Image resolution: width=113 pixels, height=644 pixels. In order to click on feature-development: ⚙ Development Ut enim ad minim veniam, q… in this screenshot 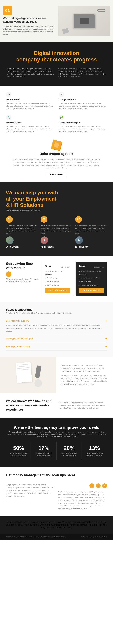, I will do `click(30, 101)`.